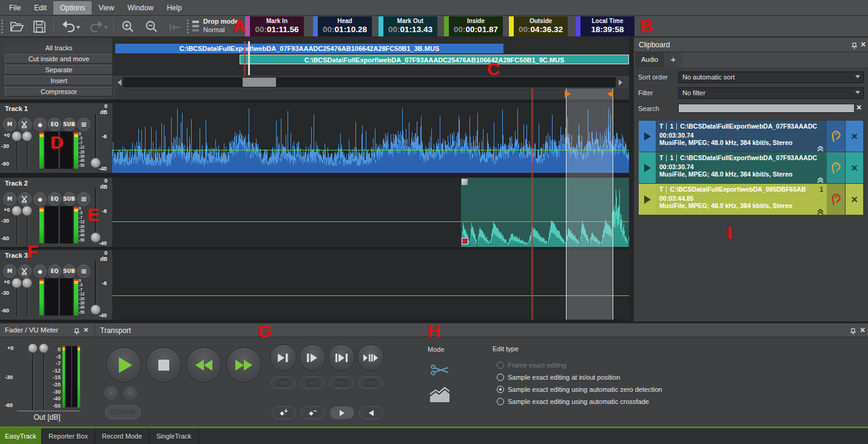 This screenshot has width=868, height=444. I want to click on undo-icon, so click(70, 27).